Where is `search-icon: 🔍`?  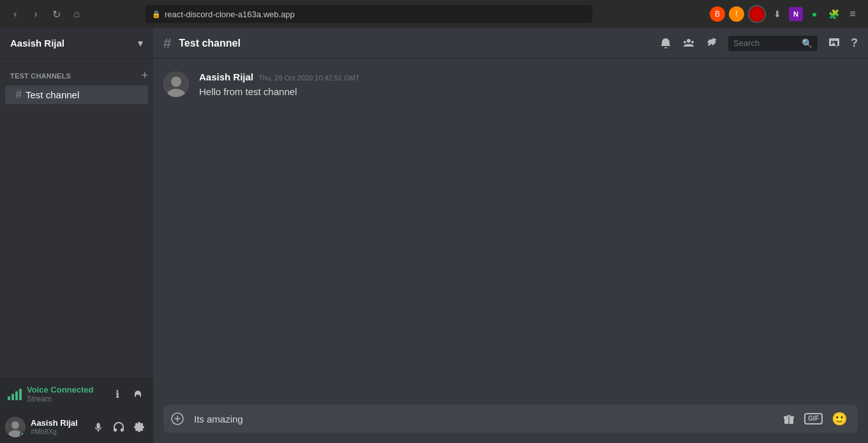
search-icon: 🔍 is located at coordinates (807, 43).